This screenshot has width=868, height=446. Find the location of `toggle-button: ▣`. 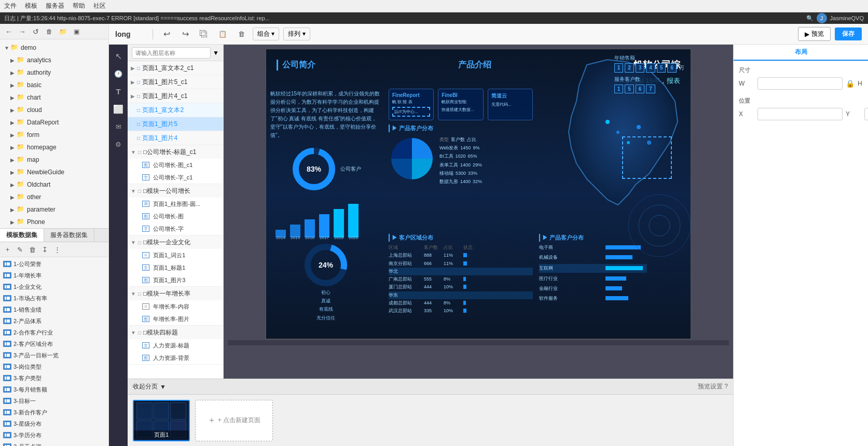

toggle-button: ▣ is located at coordinates (76, 32).